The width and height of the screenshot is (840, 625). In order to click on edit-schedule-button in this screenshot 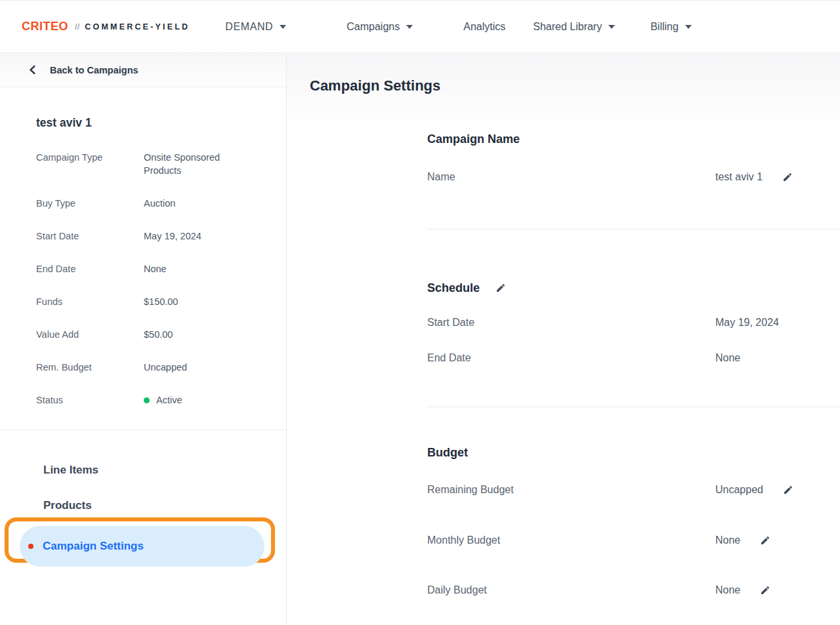, I will do `click(501, 288)`.